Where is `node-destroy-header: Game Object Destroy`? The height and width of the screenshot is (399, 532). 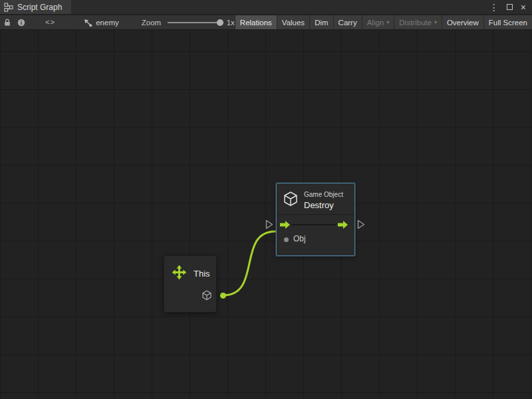 node-destroy-header: Game Object Destroy is located at coordinates (315, 200).